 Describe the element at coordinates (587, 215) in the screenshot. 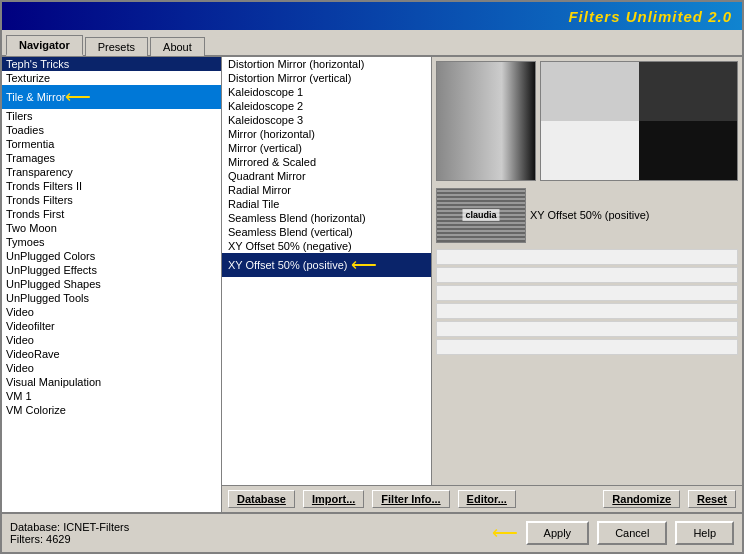

I see `preview-middle: claudia XY Offset 50% (positive)` at that location.